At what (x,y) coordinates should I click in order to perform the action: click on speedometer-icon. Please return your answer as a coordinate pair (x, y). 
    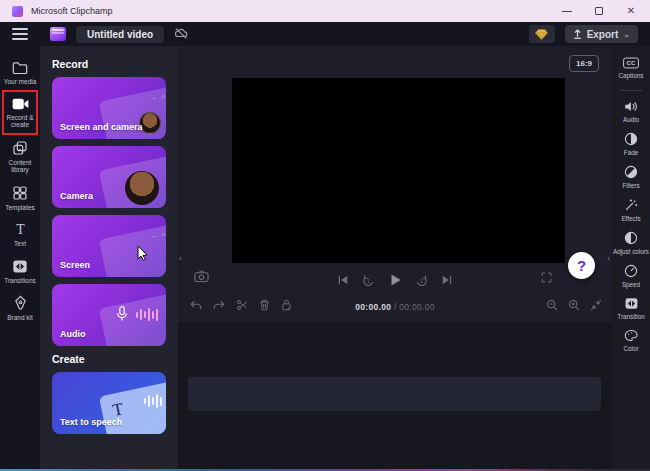
    Looking at the image, I should click on (631, 271).